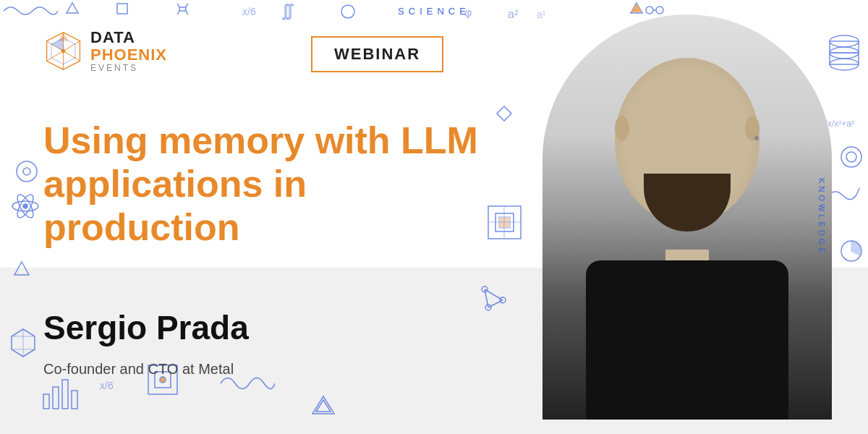 The height and width of the screenshot is (434, 868). I want to click on deco-wave-topleft, so click(29, 9).